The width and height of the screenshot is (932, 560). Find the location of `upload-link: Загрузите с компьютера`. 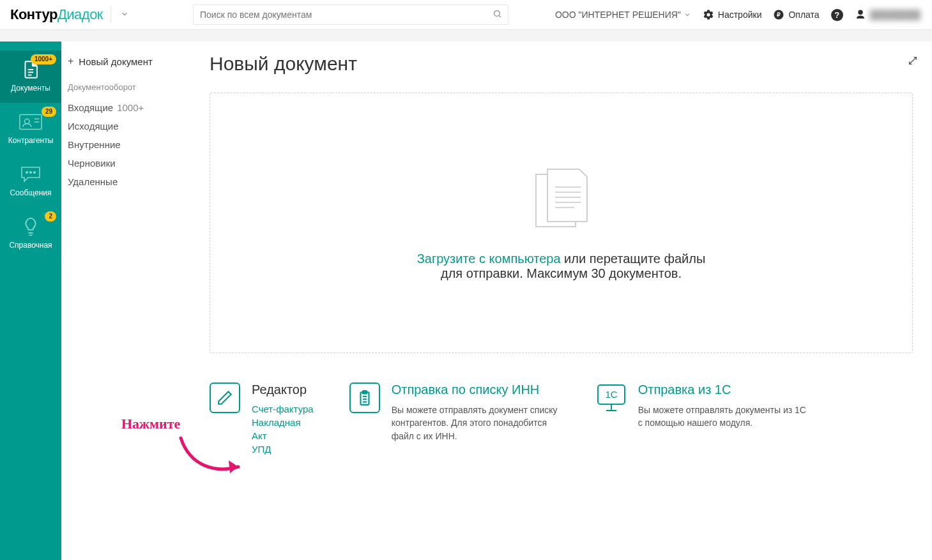

upload-link: Загрузите с компьютера is located at coordinates (489, 259).